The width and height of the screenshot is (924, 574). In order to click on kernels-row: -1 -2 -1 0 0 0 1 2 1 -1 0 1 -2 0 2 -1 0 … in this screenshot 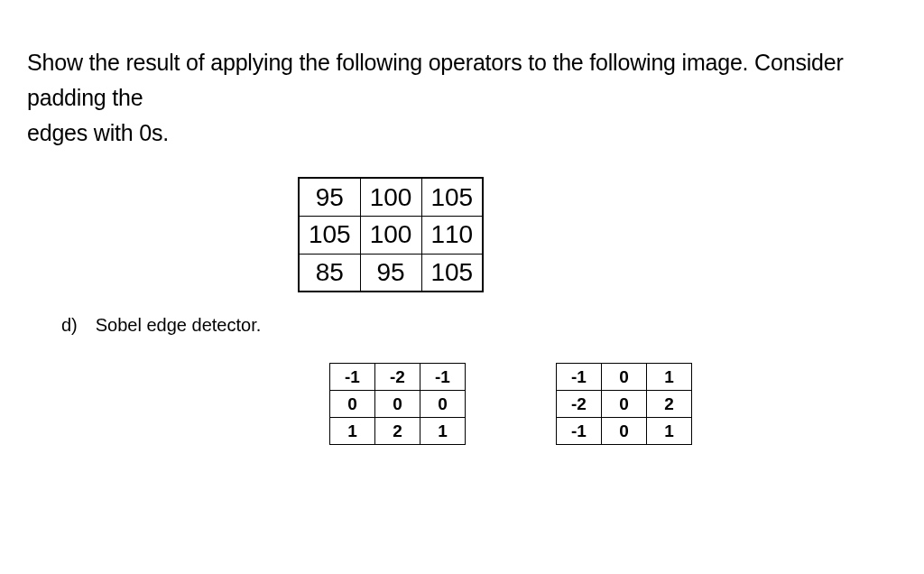, I will do `click(614, 404)`.